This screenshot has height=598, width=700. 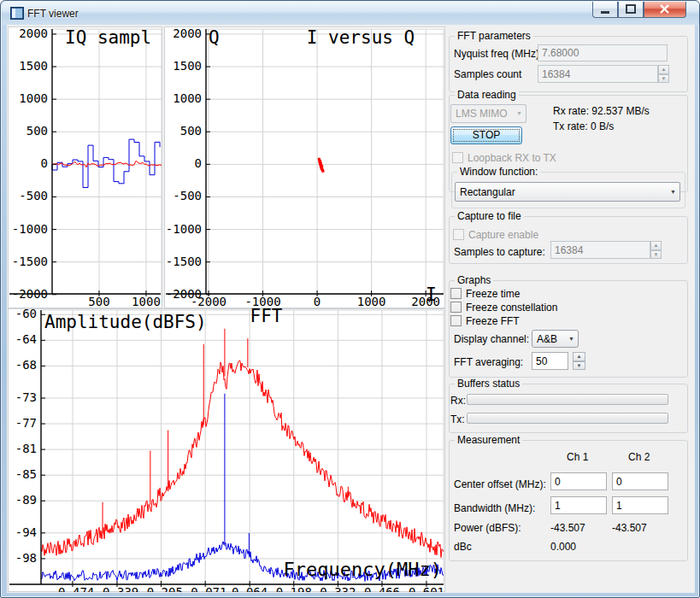 I want to click on group-title: Window function:, so click(x=499, y=173).